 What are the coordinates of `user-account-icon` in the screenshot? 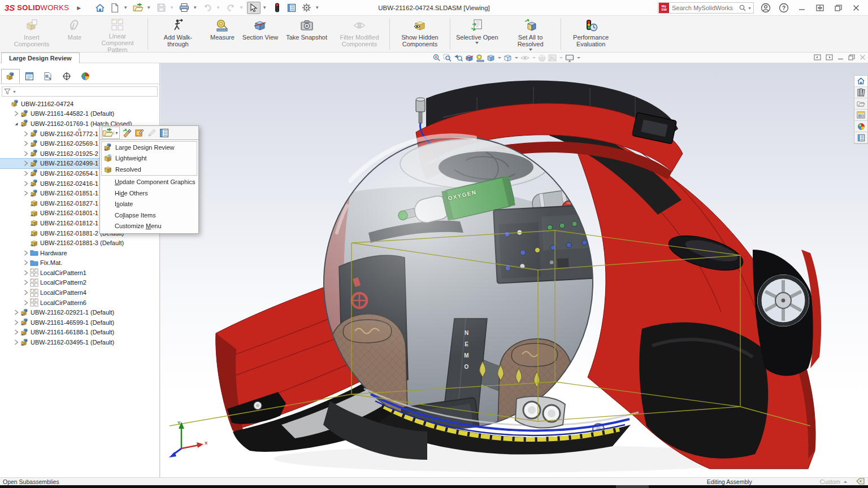 It's located at (766, 8).